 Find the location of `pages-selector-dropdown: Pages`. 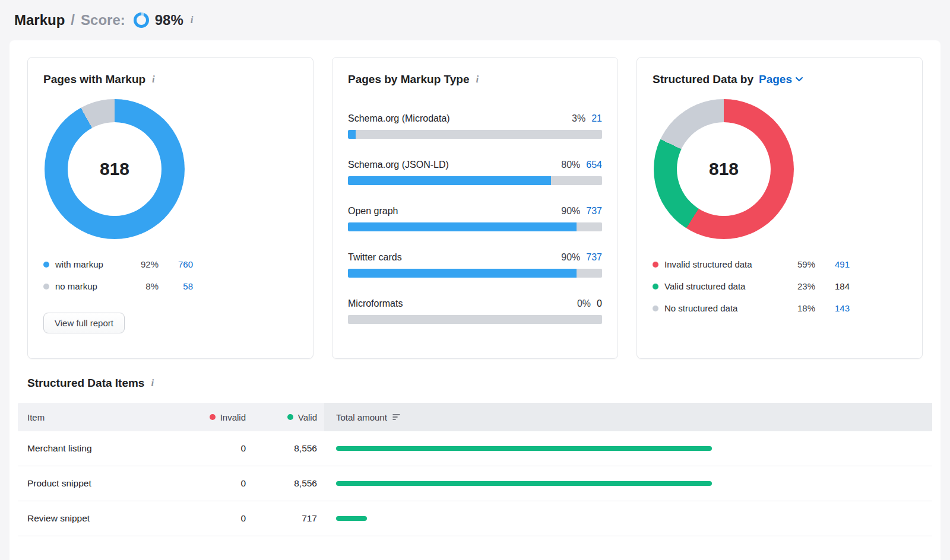

pages-selector-dropdown: Pages is located at coordinates (781, 79).